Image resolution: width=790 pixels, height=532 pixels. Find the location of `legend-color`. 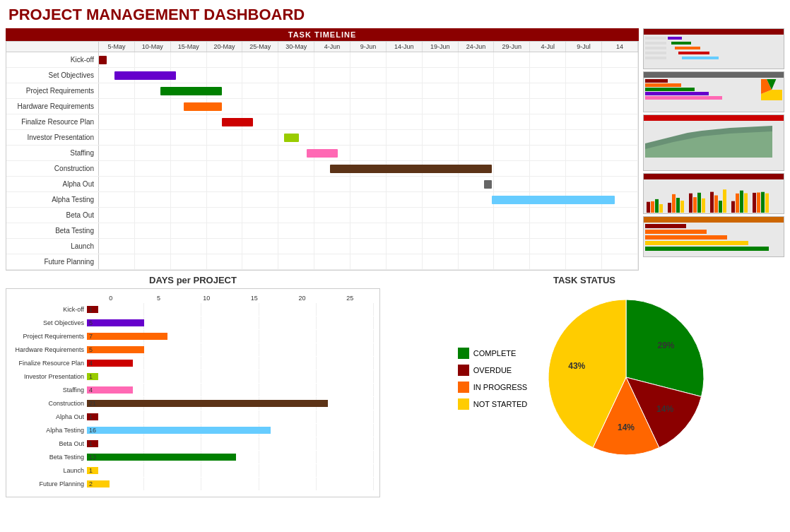

legend-color is located at coordinates (464, 370).